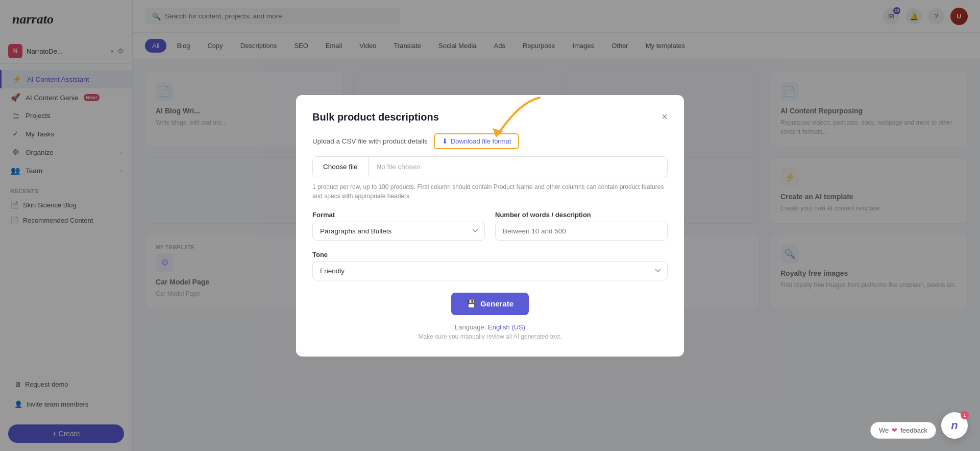 Image resolution: width=980 pixels, height=451 pixels. I want to click on words-input, so click(581, 231).